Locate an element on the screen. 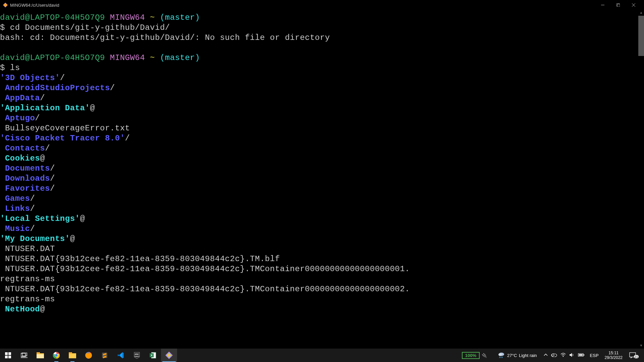 The width and height of the screenshot is (644, 362). firefox-icon is located at coordinates (89, 355).